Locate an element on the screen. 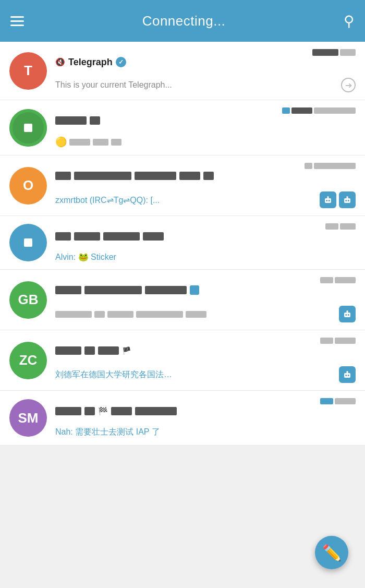 This screenshot has width=365, height=588. list-item: 🟡 is located at coordinates (182, 128).